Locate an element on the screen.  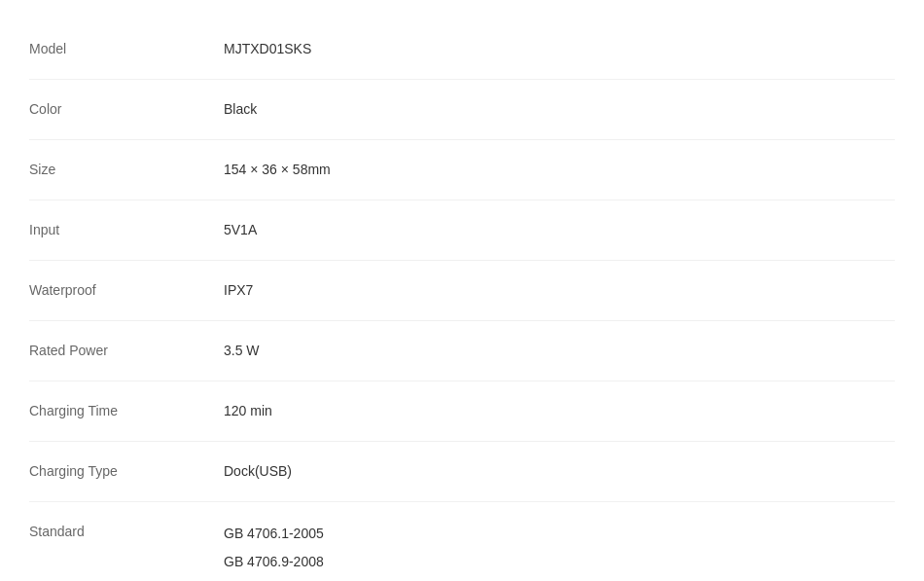
spec-row-model: ModelMJTXD01SKS is located at coordinates (462, 50).